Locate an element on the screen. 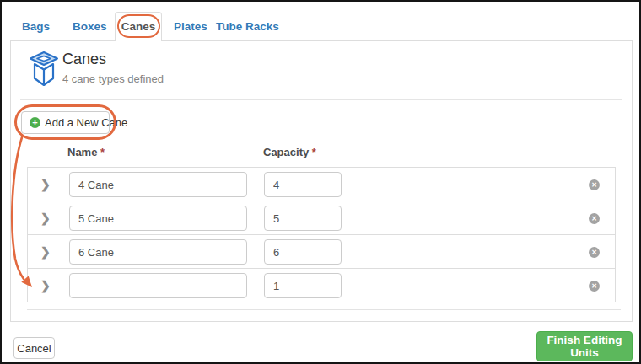 The height and width of the screenshot is (364, 641). tab-plates: Plates is located at coordinates (191, 27).